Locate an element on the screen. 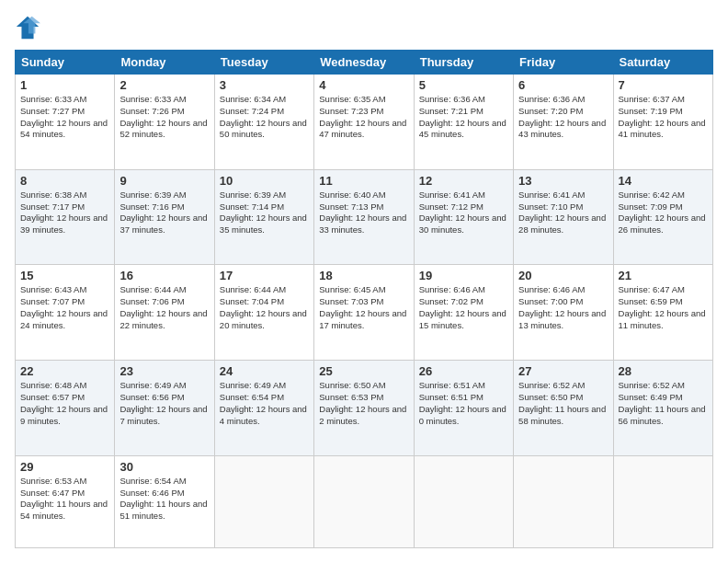 This screenshot has height=563, width=728. cell-info: Sunrise: 6:39 AMSunset: 7:14 PMDaylight:… is located at coordinates (263, 212).